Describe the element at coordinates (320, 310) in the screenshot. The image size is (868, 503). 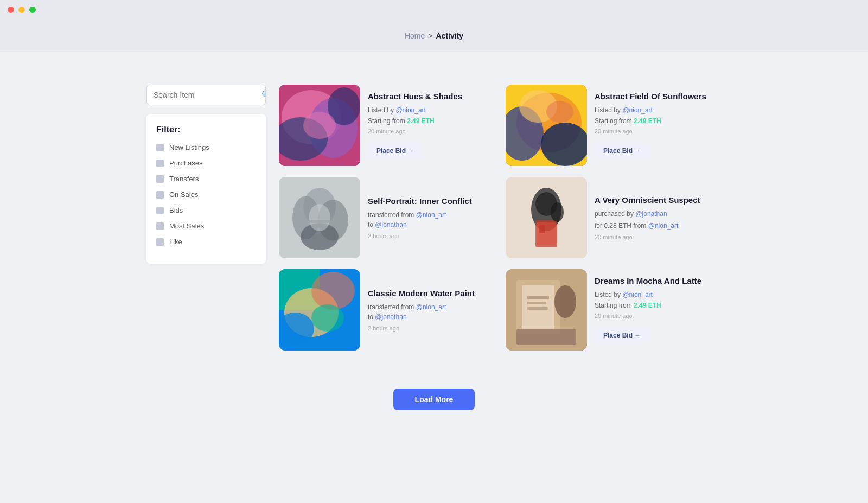
I see `art-thumbnail-water-paint` at that location.